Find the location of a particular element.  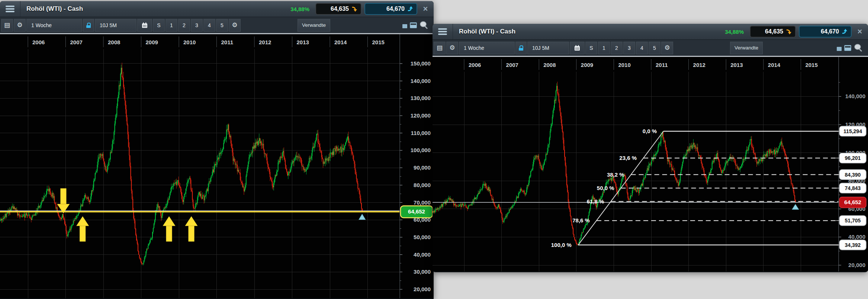

drawn-horizontal-line is located at coordinates (200, 212).